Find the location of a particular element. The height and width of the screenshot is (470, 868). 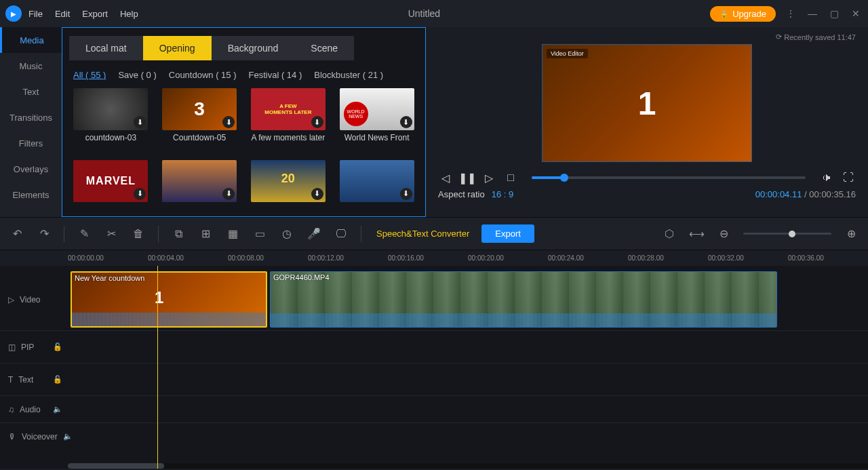

asset-thumb: A FEW MOMENTS LATER⬇ is located at coordinates (288, 109).